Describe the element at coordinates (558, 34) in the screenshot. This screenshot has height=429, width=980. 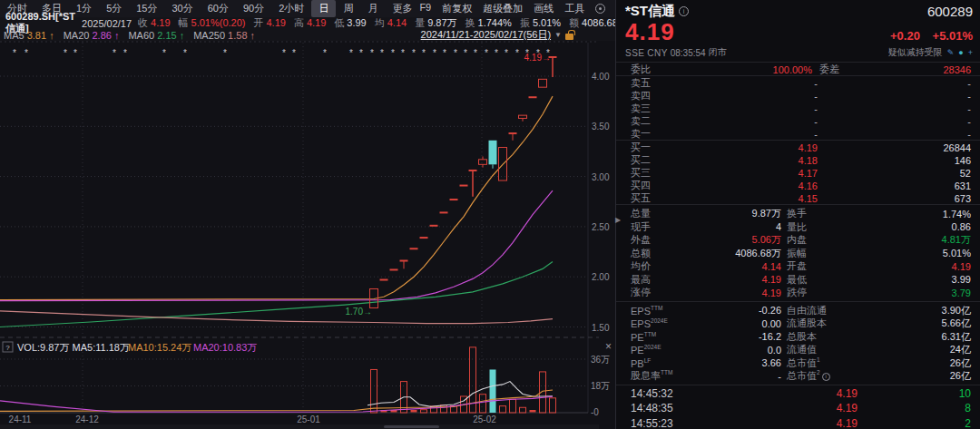
I see `chevron-down-icon: ▼` at that location.